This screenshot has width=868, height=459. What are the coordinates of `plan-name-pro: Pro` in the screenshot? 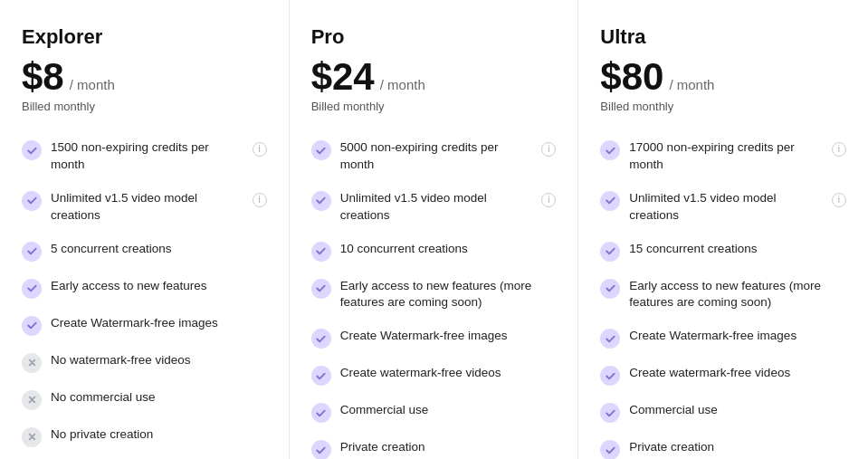 It's located at (434, 37).